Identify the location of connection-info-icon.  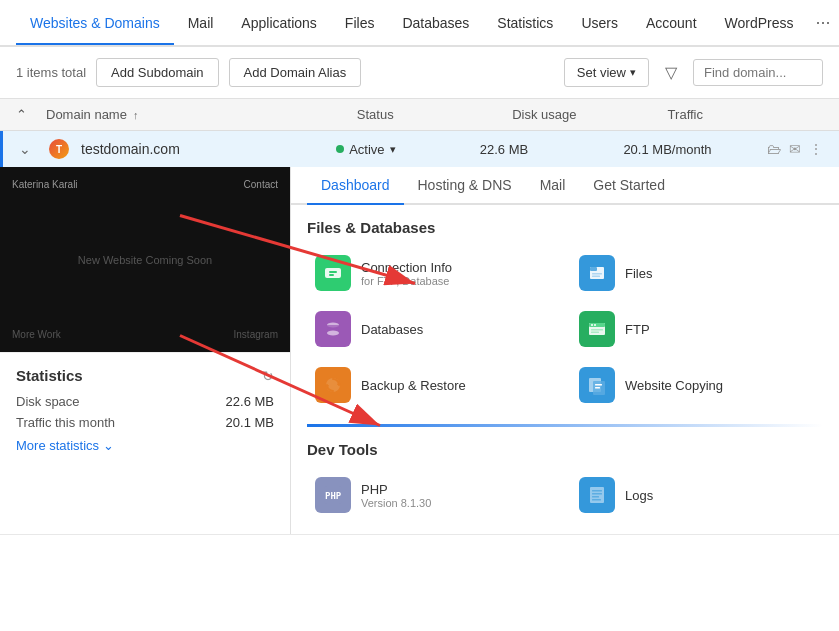
(333, 273).